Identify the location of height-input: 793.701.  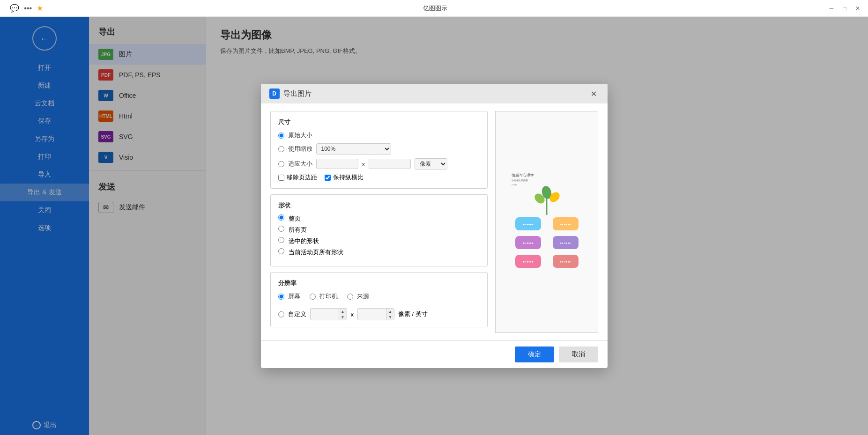
(390, 164).